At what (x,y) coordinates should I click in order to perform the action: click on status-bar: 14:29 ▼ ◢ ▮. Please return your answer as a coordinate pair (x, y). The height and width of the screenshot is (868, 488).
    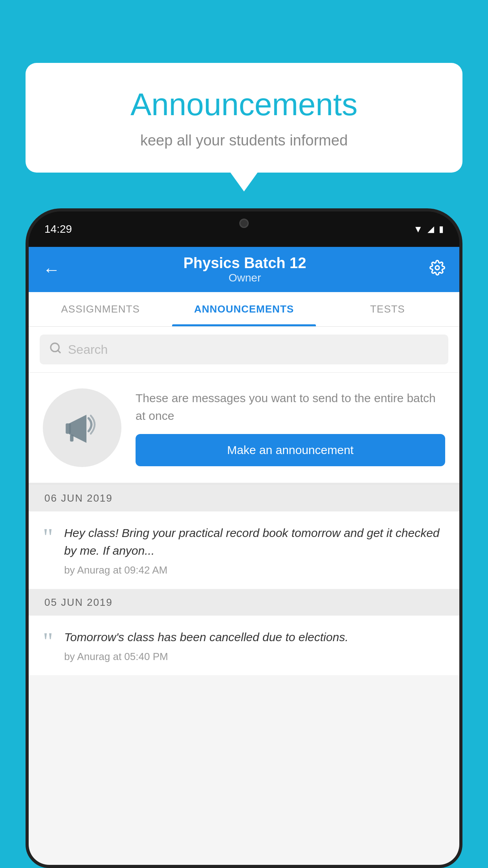
    Looking at the image, I should click on (244, 229).